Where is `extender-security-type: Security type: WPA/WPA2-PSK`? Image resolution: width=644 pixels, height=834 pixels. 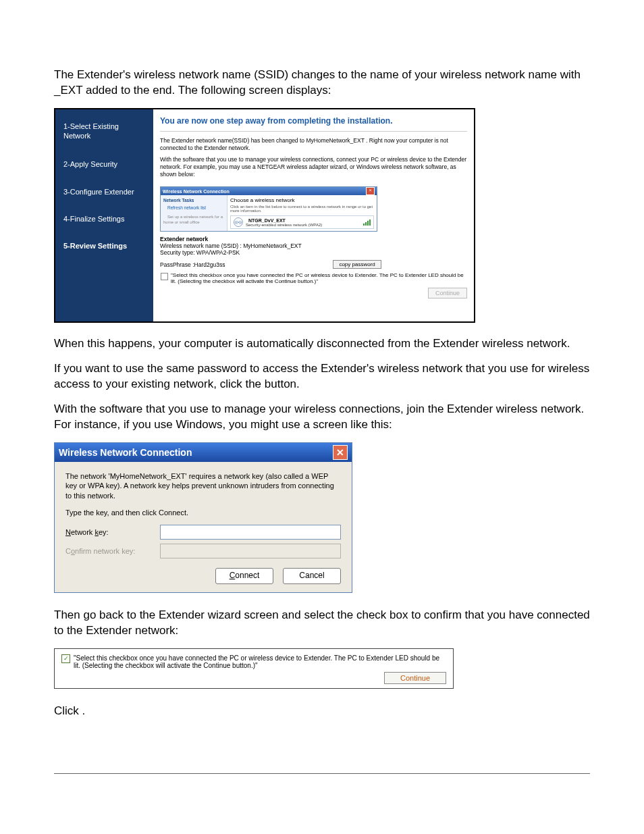
extender-security-type: Security type: WPA/WPA2-PSK is located at coordinates (200, 253).